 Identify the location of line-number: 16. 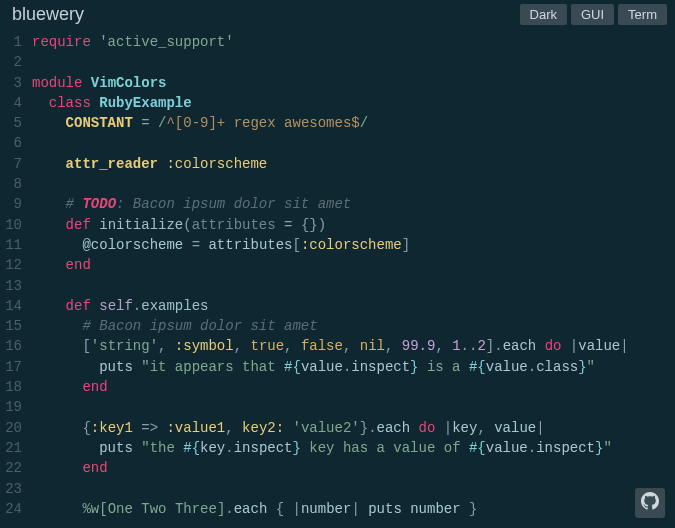
(16, 346).